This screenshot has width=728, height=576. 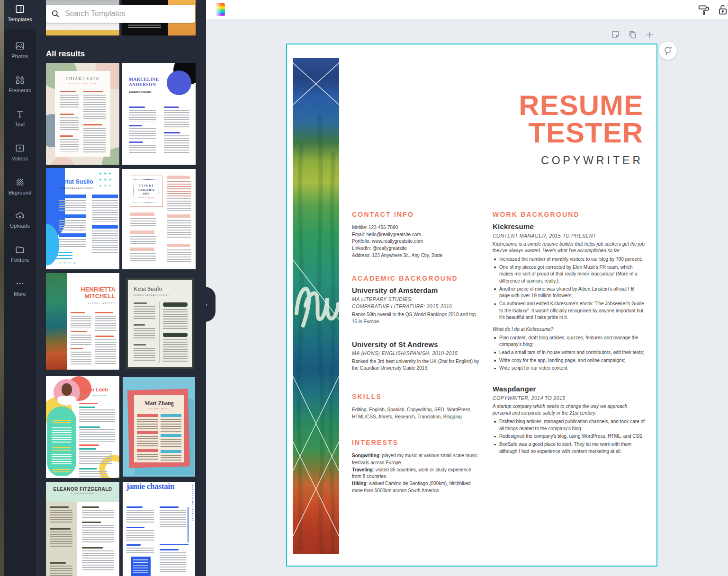 I want to click on add-note-icon, so click(x=616, y=36).